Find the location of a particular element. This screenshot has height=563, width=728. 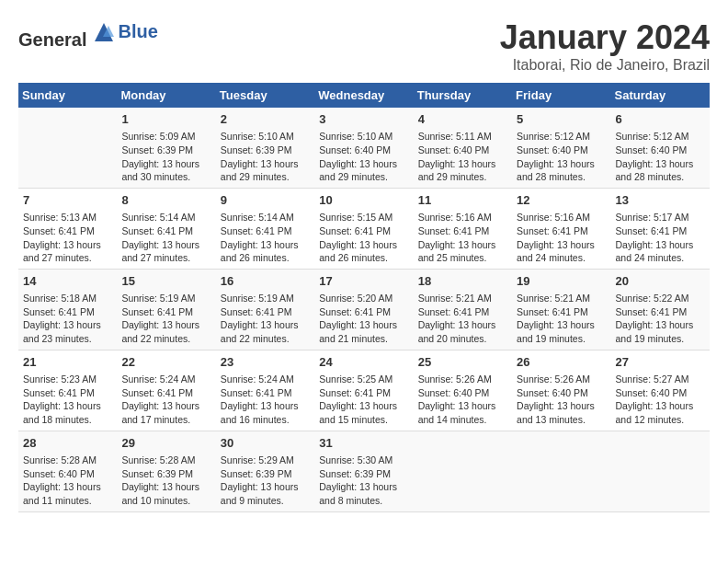

day-content: Sunrise: 5:18 AM Sunset: 6:41 PM Dayligh… is located at coordinates (68, 318).